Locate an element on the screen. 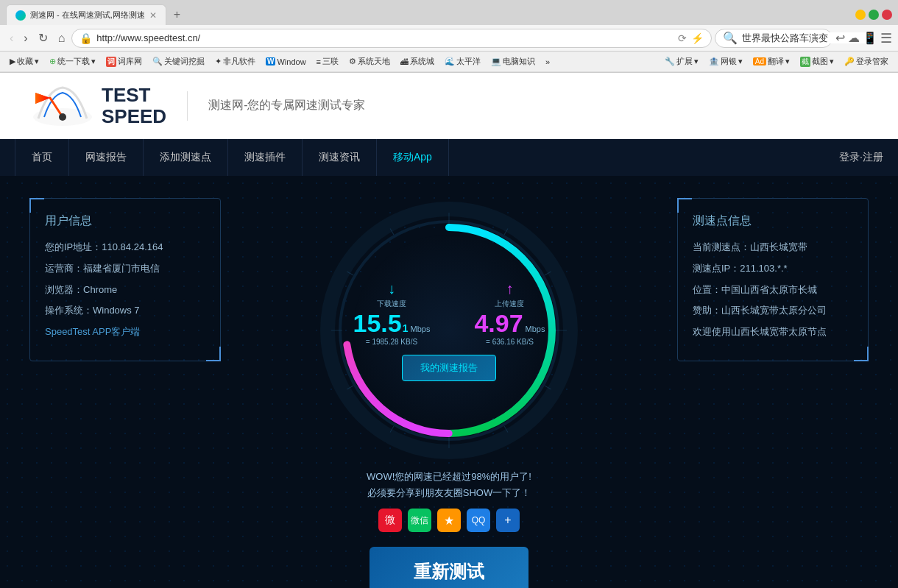 The height and width of the screenshot is (588, 898). wechat-share-button: 微信 is located at coordinates (420, 520).